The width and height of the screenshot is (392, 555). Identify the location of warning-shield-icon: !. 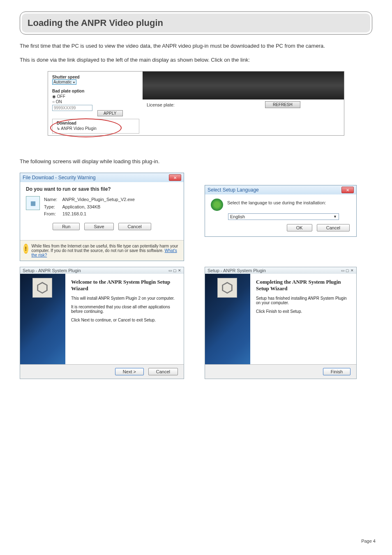
(26, 249).